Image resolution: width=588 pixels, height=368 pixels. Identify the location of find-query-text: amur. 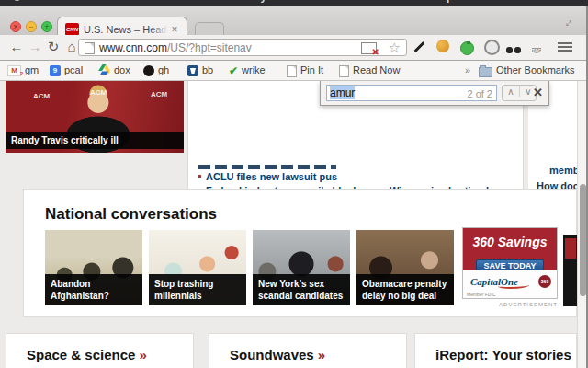
(342, 93).